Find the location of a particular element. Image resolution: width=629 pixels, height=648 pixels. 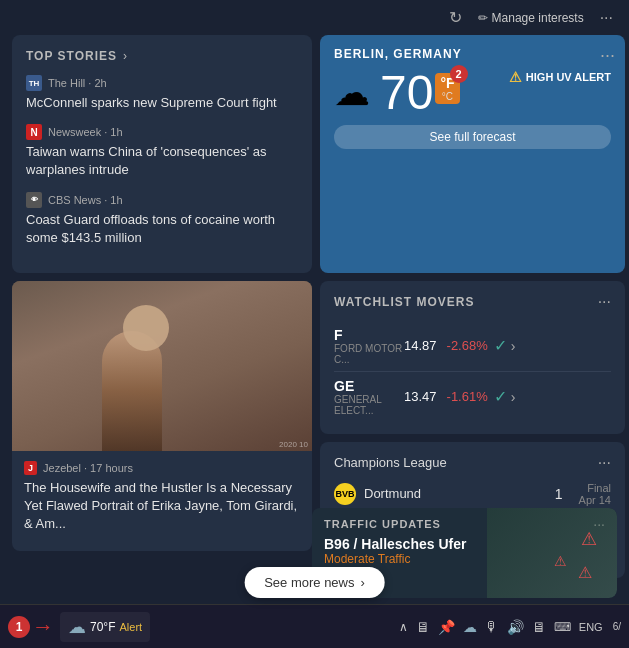

watchlist-header: WATCHLIST MOVERS ··· is located at coordinates (472, 302).